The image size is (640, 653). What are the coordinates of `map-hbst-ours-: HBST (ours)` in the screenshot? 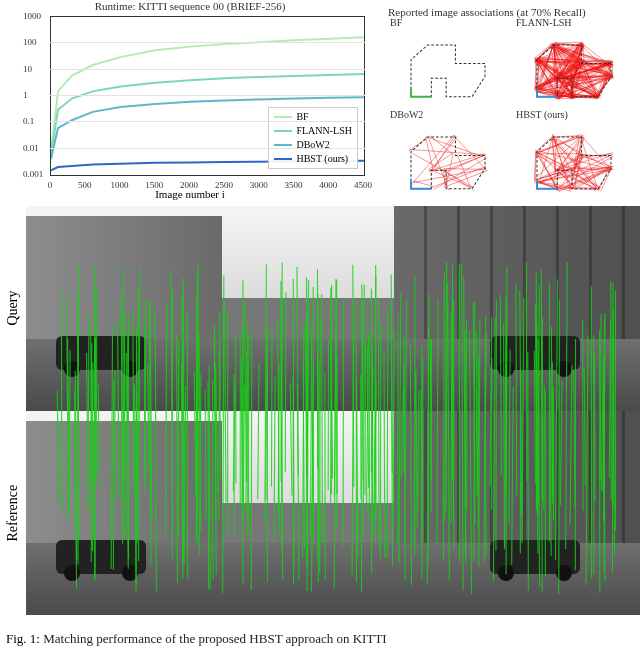 It's located at (574, 155).